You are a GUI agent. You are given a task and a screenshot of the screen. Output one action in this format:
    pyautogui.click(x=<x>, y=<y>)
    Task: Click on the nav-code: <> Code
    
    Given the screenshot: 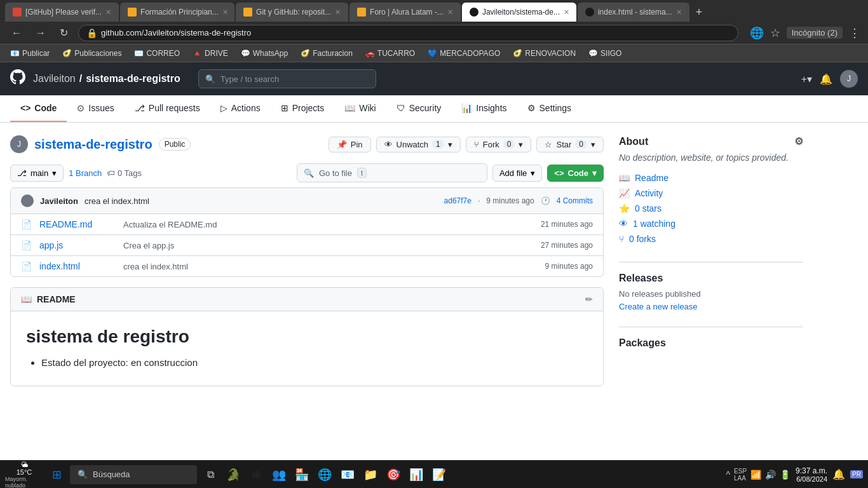 What is the action you would take?
    pyautogui.click(x=38, y=109)
    